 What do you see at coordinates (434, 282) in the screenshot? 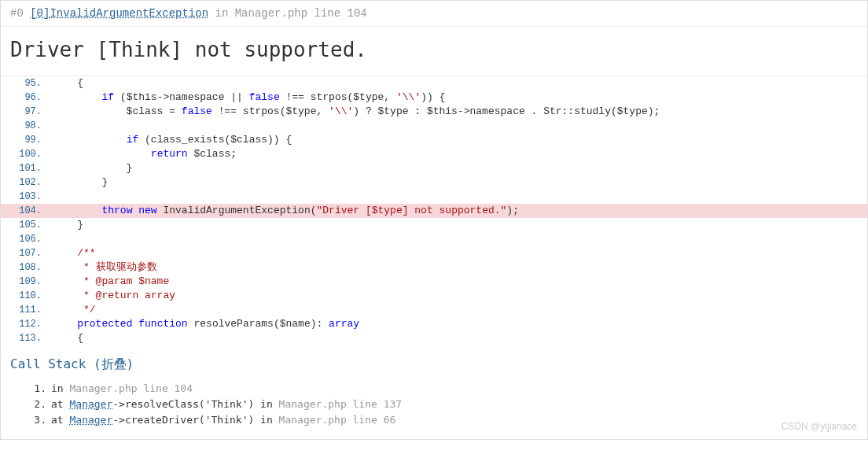
I see `code-line: 109. * @param $name` at bounding box center [434, 282].